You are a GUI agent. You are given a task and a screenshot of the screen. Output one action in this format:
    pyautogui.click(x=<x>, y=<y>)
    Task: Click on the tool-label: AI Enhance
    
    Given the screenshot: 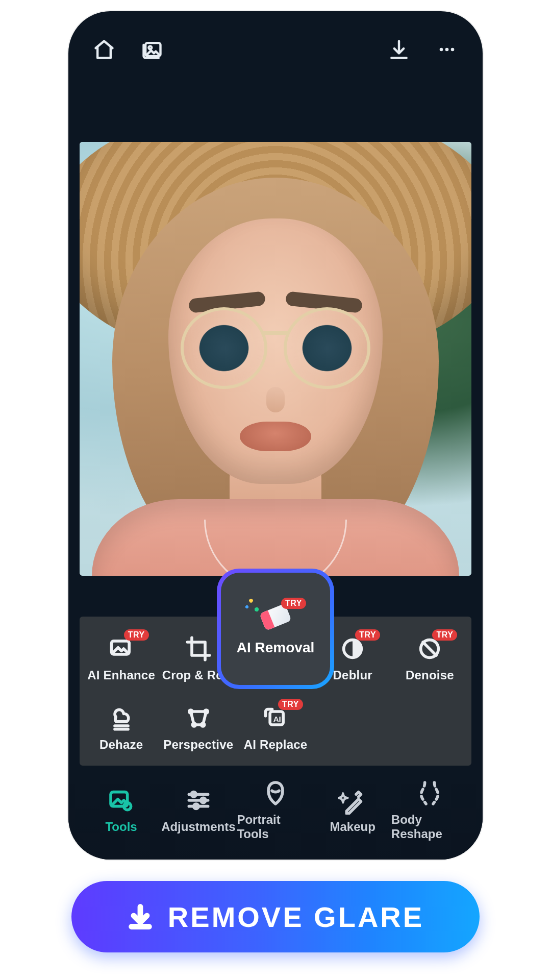 What is the action you would take?
    pyautogui.click(x=121, y=675)
    